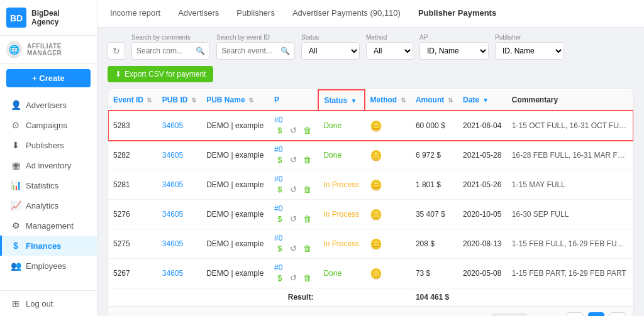  What do you see at coordinates (331, 51) in the screenshot?
I see `status-select: All Done In Process Pending` at bounding box center [331, 51].